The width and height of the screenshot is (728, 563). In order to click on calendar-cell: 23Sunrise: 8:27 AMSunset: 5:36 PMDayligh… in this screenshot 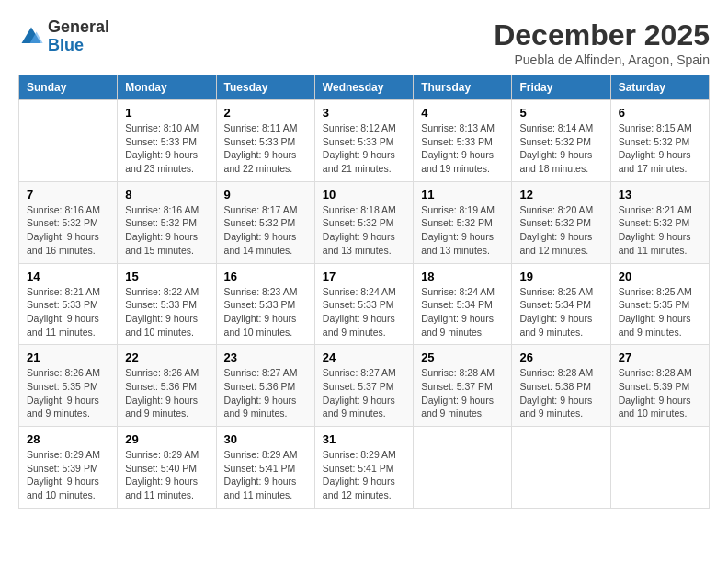, I will do `click(265, 386)`.